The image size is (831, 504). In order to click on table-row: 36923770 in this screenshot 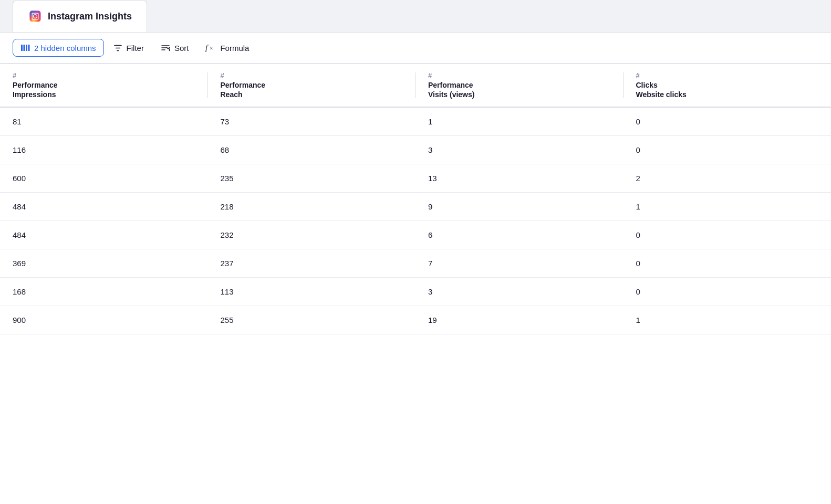, I will do `click(416, 264)`.